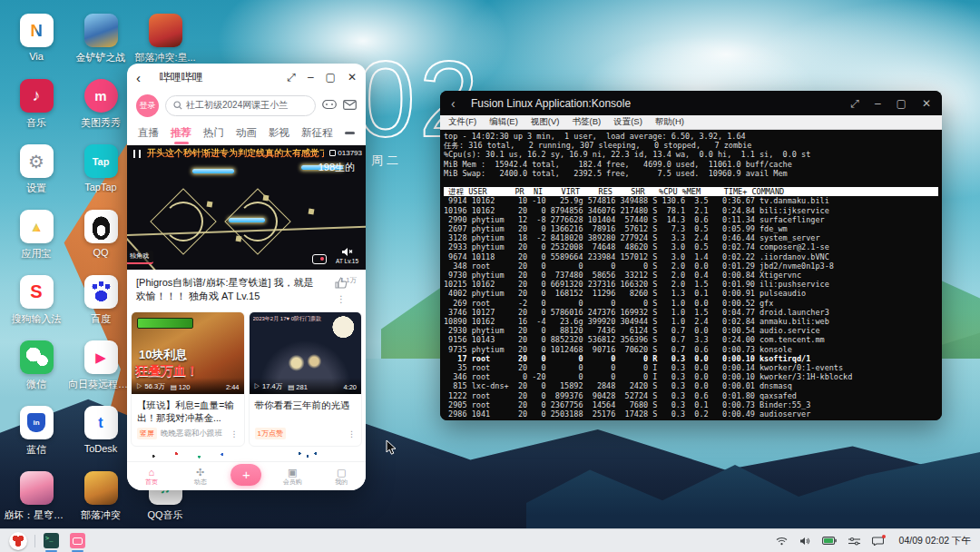 The image size is (980, 552). I want to click on video-card: 2023年2月 17♥ 0阶行门票款 ▷ 17.4万 ▤ 281 4:20 带你…, so click(306, 380).